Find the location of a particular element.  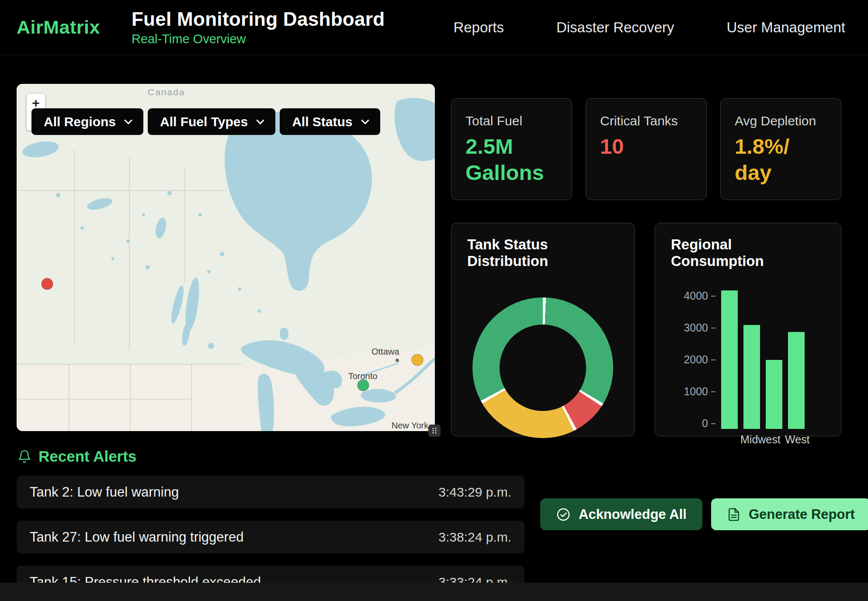

fuel-types-filter-dropdown: All Fuel Types is located at coordinates (212, 121).